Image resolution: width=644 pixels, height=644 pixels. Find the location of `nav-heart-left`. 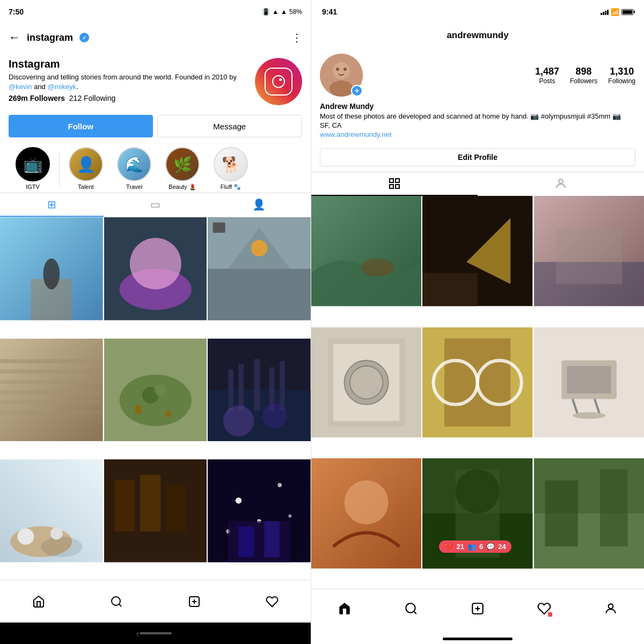

nav-heart-left is located at coordinates (272, 602).